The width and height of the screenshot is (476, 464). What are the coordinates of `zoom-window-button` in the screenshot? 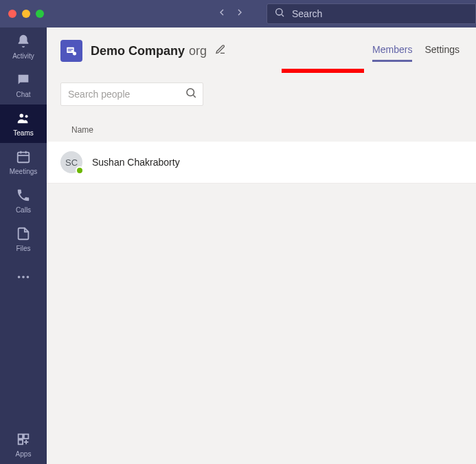 It's located at (40, 14).